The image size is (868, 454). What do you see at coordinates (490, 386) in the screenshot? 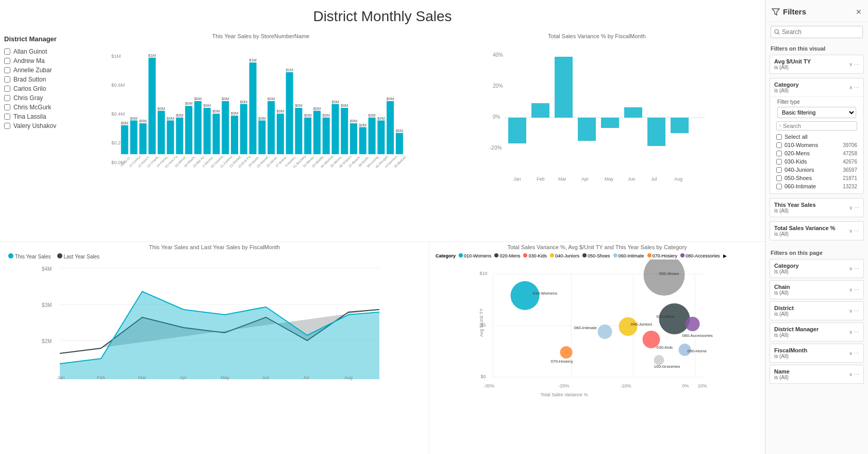
I see `svg-text: -30%` at bounding box center [490, 386].